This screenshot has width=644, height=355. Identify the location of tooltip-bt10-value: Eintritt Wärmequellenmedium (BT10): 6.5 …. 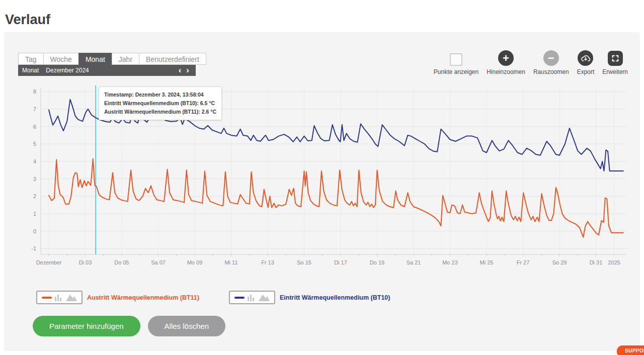
(160, 104).